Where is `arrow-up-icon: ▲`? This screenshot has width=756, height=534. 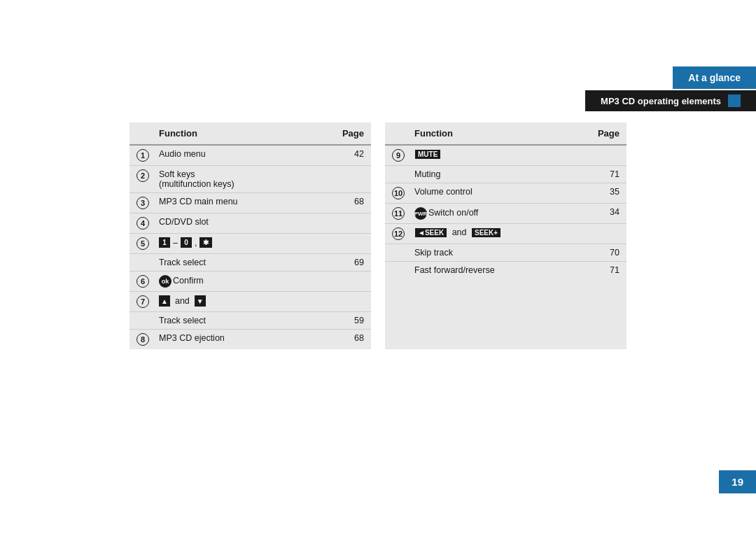 arrow-up-icon: ▲ is located at coordinates (164, 301).